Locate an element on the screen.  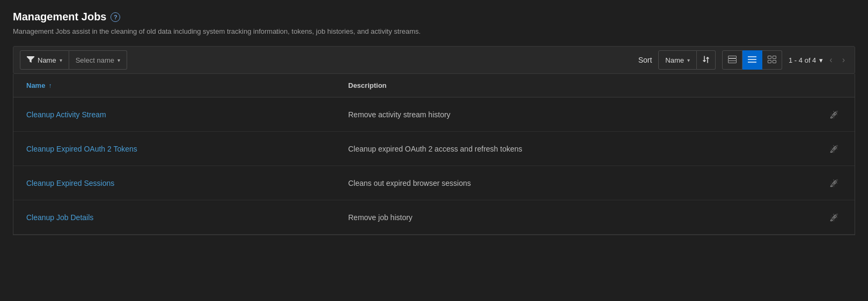
column-description-header: Description is located at coordinates (595, 86).